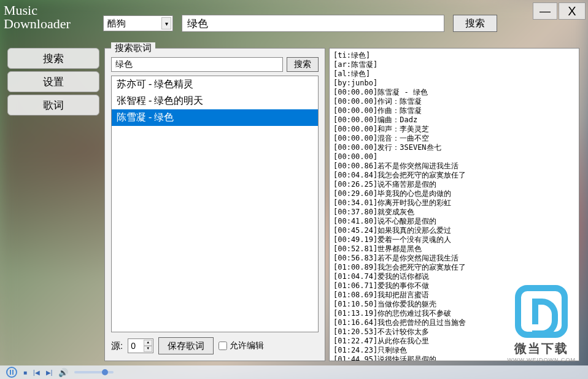 This screenshot has width=588, height=379. Describe the element at coordinates (197, 64) in the screenshot. I see `lyric-search-input` at that location.